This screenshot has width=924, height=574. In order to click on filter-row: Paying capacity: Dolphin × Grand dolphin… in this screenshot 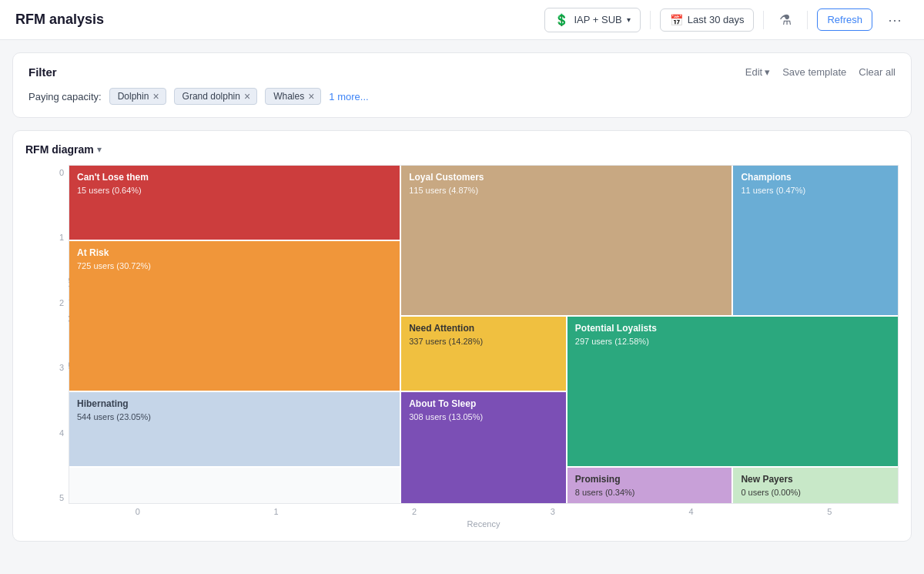, I will do `click(462, 96)`.